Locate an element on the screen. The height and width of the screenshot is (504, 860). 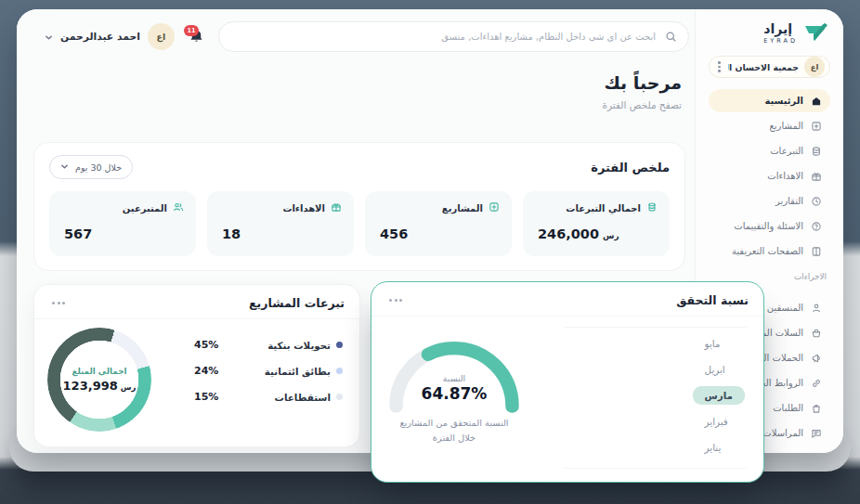
stat-tile-projects: المشاريع 456 is located at coordinates (438, 224).